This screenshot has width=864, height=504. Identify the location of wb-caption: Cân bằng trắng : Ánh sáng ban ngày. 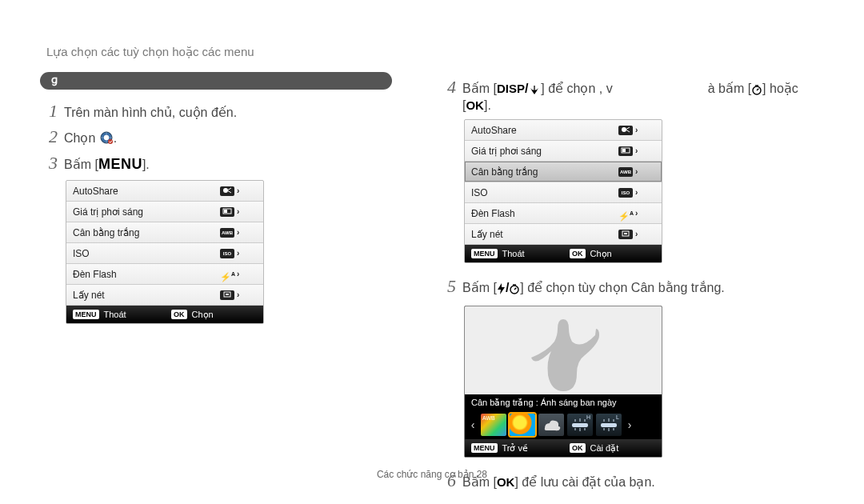
(563, 402).